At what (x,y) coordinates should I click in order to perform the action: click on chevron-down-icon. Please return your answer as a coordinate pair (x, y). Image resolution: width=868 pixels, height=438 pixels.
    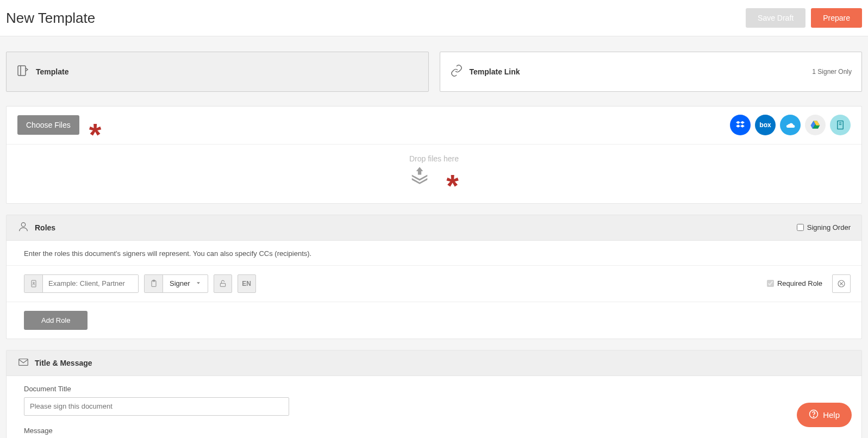
    Looking at the image, I should click on (198, 284).